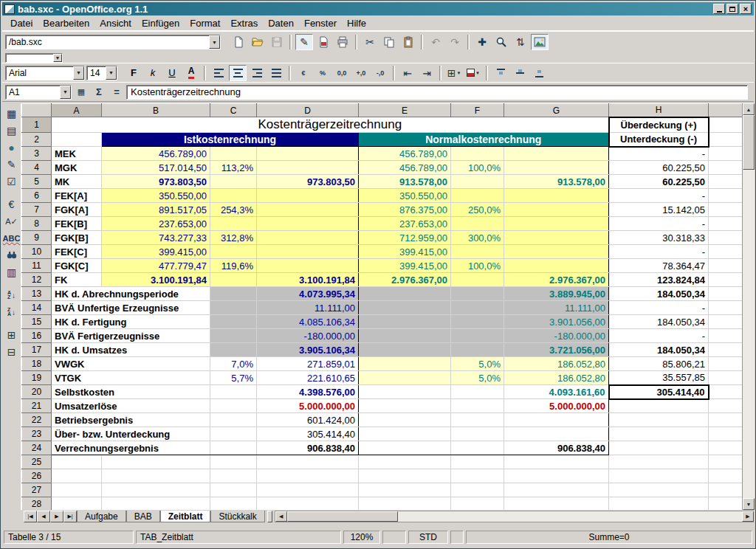  Describe the element at coordinates (478, 153) in the screenshot. I see `cell-F3` at that location.